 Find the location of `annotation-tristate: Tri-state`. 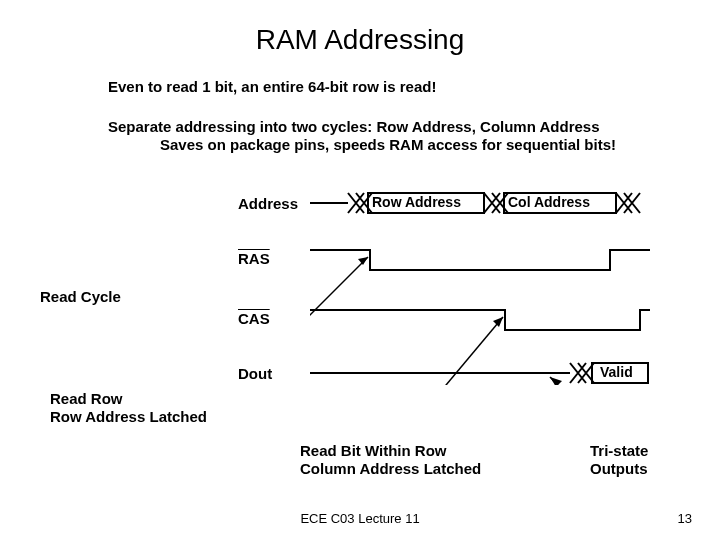

annotation-tristate: Tri-state is located at coordinates (619, 450).